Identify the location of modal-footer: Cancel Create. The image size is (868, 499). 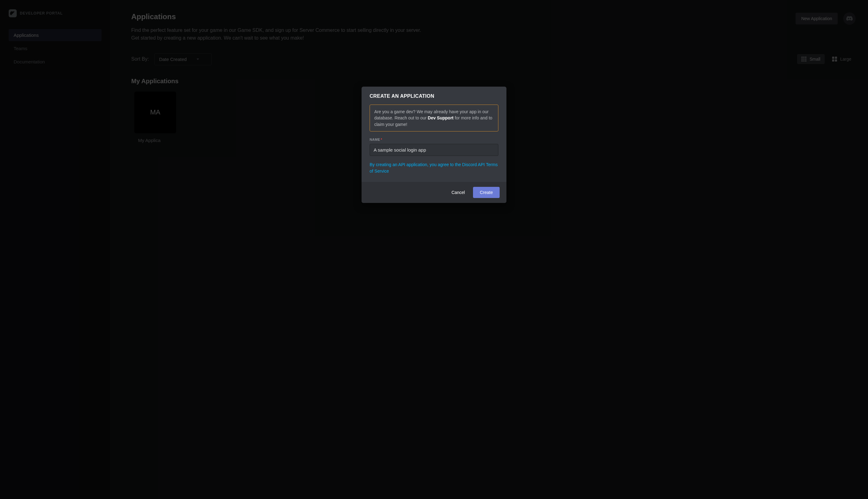
(434, 193).